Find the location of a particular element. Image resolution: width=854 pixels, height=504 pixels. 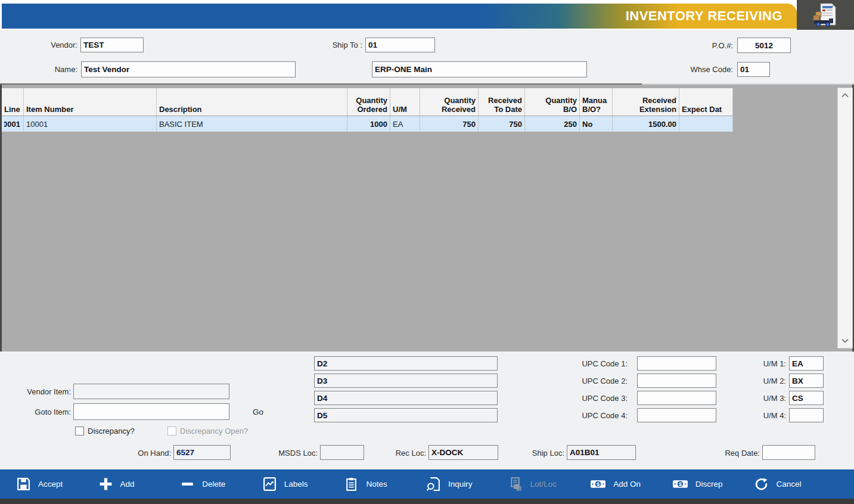

cell-expect-date is located at coordinates (706, 124).